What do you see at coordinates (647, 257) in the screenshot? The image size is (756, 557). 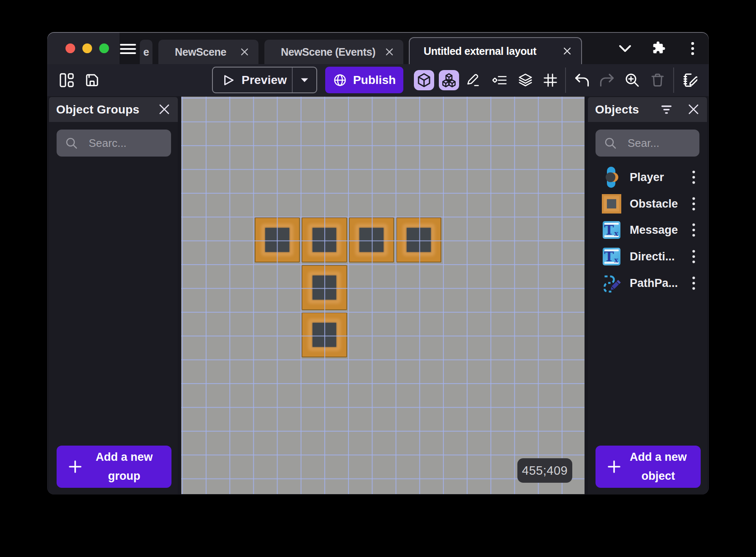 I see `object-row-direction: T x Directi...` at bounding box center [647, 257].